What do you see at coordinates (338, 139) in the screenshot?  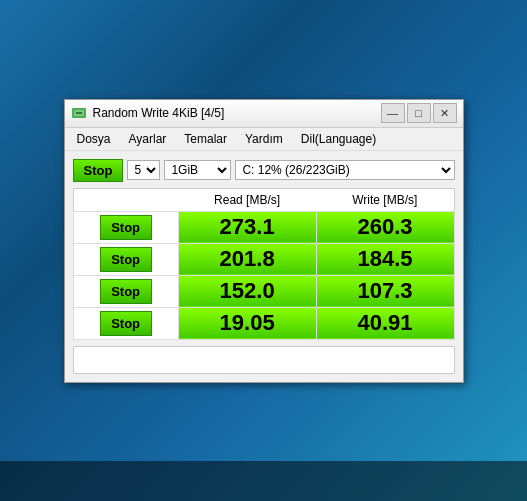 I see `menu-language: Dil(Language)` at bounding box center [338, 139].